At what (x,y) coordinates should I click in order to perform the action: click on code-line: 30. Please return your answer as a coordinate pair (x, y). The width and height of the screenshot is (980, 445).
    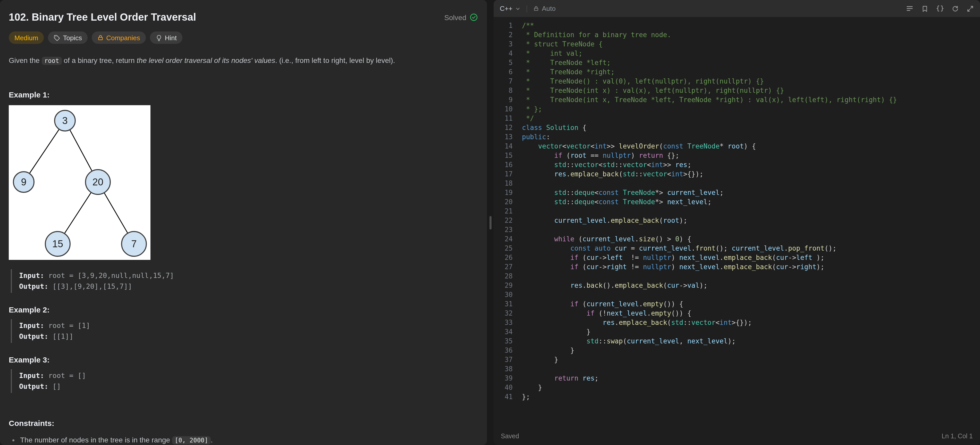
    Looking at the image, I should click on (737, 295).